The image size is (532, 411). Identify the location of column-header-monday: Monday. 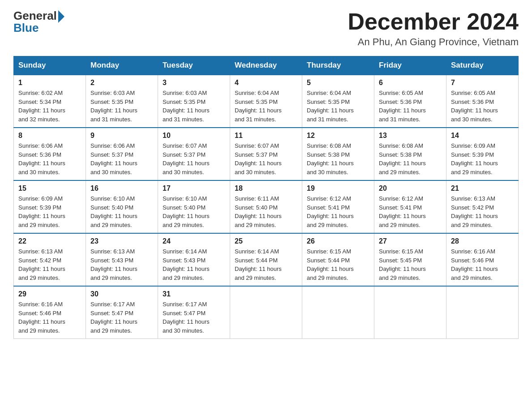
(122, 66).